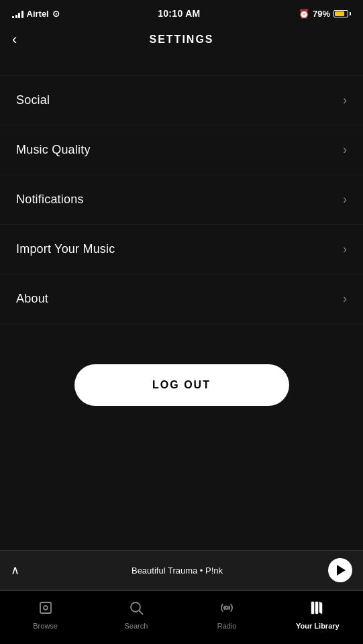 The height and width of the screenshot is (644, 363). What do you see at coordinates (227, 614) in the screenshot?
I see `nav-item-radio: Radio` at bounding box center [227, 614].